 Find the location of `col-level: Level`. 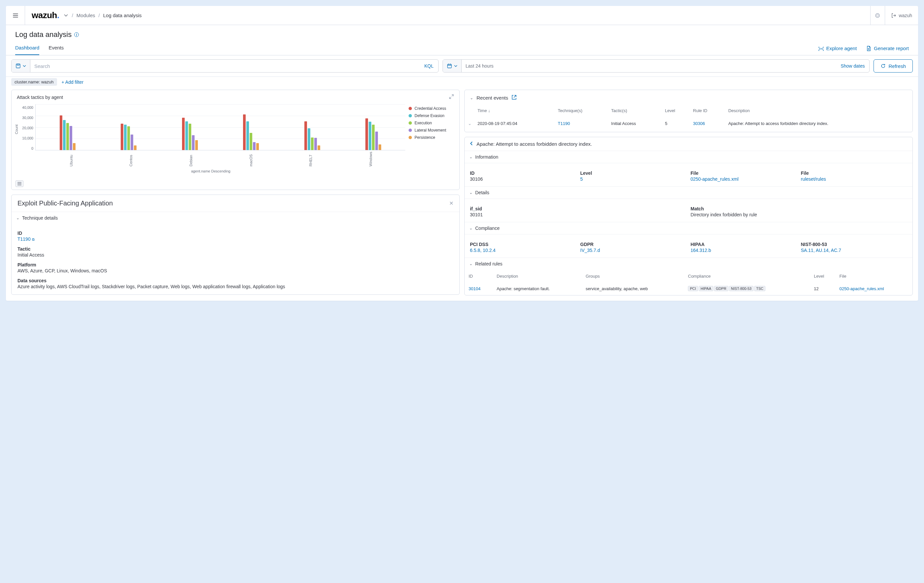

col-level: Level is located at coordinates (676, 111).